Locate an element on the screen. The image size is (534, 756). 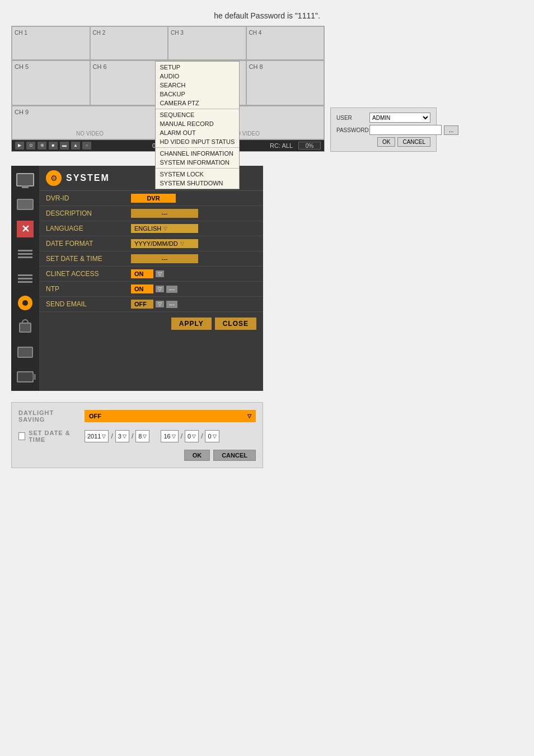
sys-clientaccess-value: ON ▽ is located at coordinates (196, 274).